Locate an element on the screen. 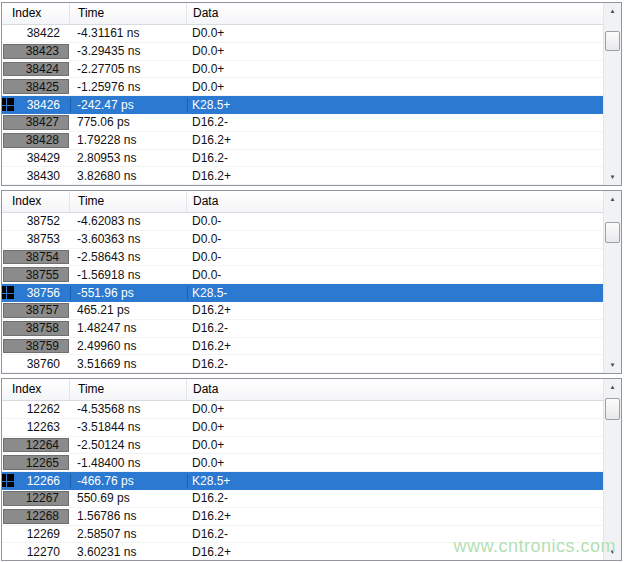 The image size is (628, 562). table-row: 38757 465.21 ps D16.2+ is located at coordinates (302, 311).